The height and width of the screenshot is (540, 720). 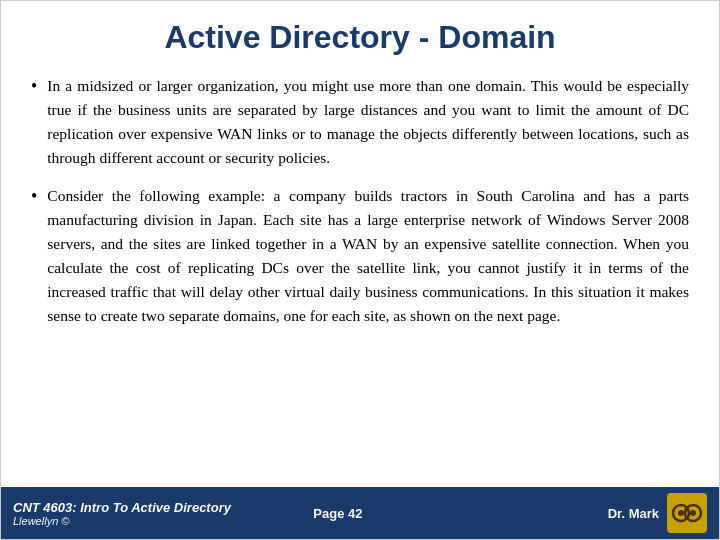 I want to click on footer-page: Page 42, so click(x=338, y=514).